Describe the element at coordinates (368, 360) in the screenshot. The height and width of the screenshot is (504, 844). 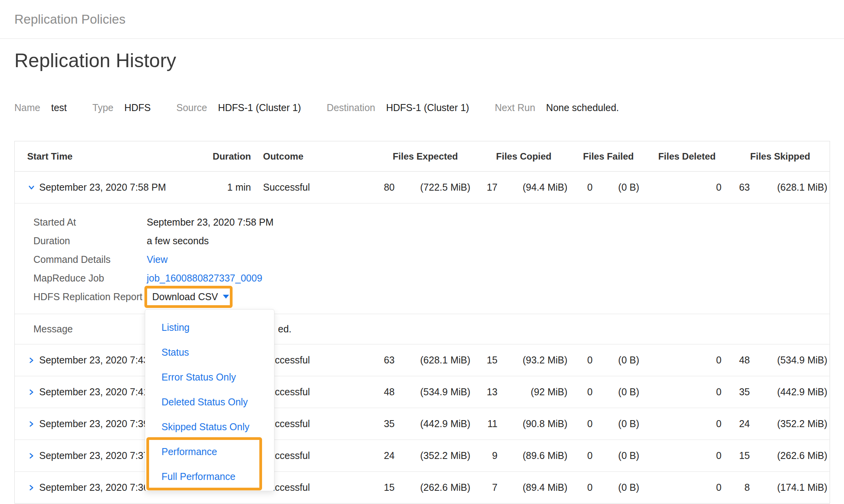
I see `row-files-expected: 63` at that location.